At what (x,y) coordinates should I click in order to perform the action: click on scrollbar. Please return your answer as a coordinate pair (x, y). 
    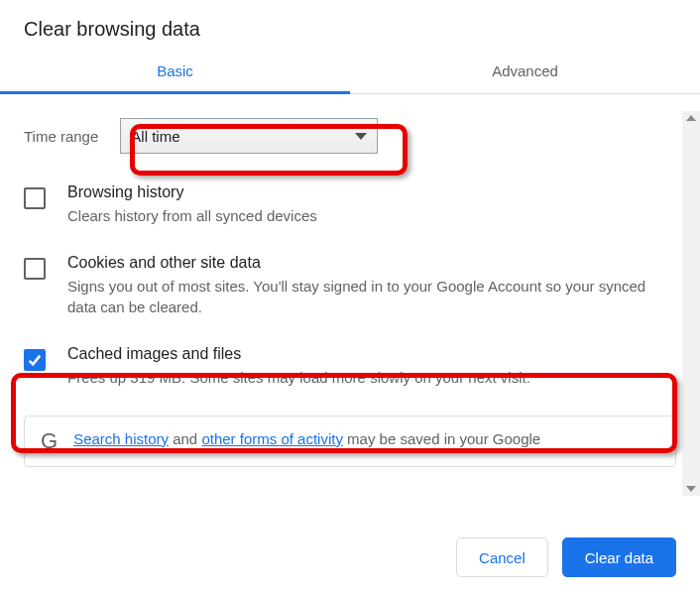
    Looking at the image, I should click on (691, 303).